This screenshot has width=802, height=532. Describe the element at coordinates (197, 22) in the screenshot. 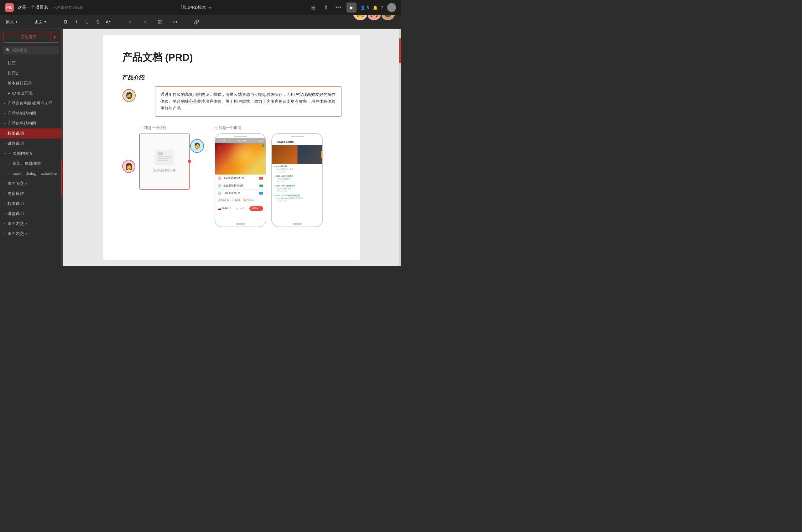

I see `link-button: 🔗` at that location.